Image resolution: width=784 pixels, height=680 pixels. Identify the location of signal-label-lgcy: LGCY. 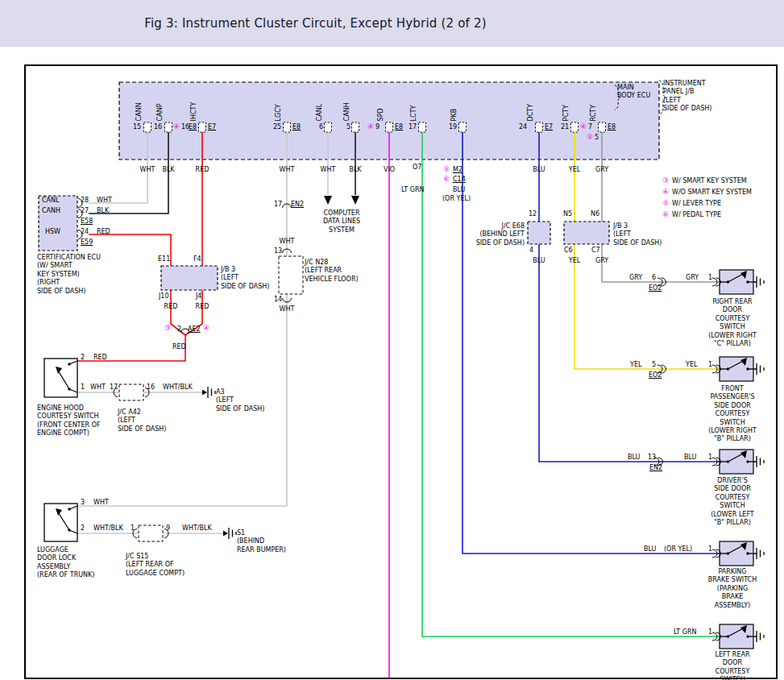
(279, 113).